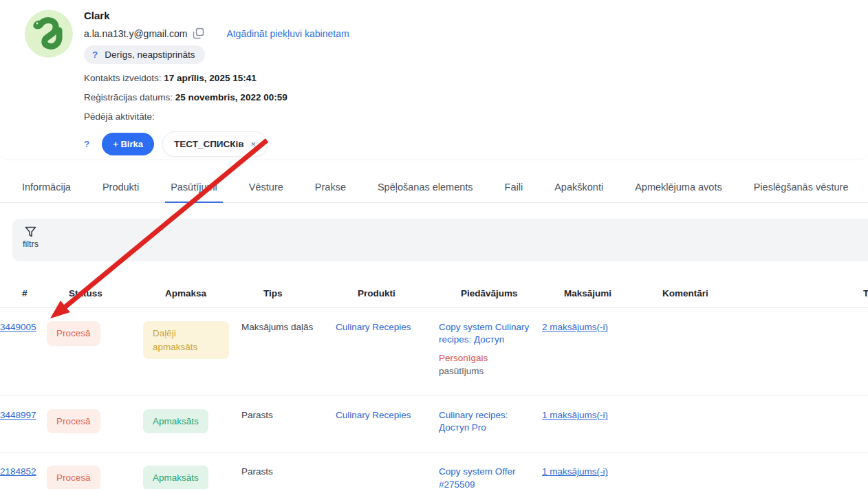 The image size is (868, 489). Describe the element at coordinates (117, 293) in the screenshot. I see `column-header-statuss: Statuss` at that location.